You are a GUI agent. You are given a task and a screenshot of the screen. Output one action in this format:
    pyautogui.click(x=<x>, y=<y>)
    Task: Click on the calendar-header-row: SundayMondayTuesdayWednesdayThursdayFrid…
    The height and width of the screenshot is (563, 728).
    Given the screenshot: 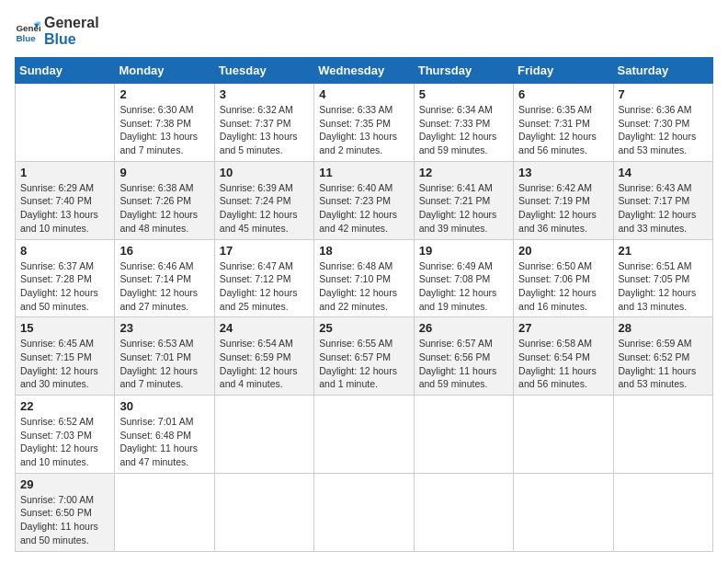 What is the action you would take?
    pyautogui.click(x=364, y=71)
    